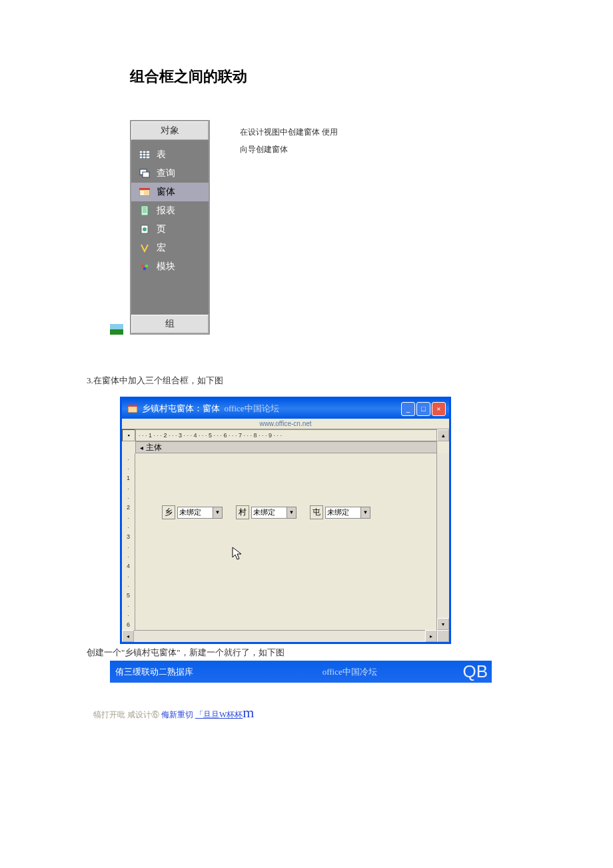  I want to click on window-titlebar: 乡镇村屯窗体：窗体 office中国论坛 _ □ ×, so click(285, 409).